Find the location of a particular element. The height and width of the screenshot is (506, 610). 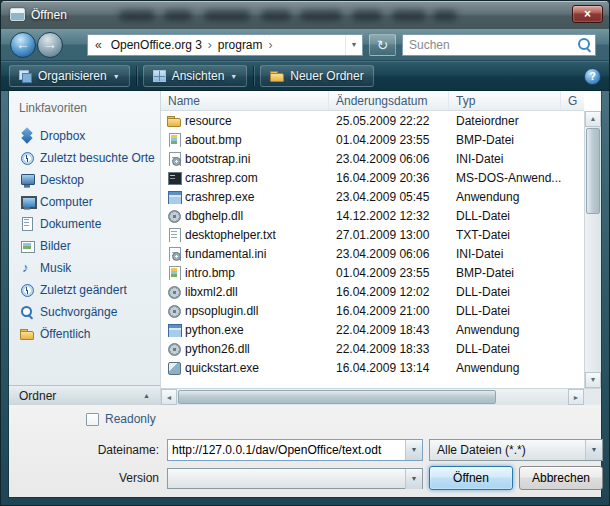

table-row: resource 25.05.2009 22:22 Dateiordner is located at coordinates (372, 120).